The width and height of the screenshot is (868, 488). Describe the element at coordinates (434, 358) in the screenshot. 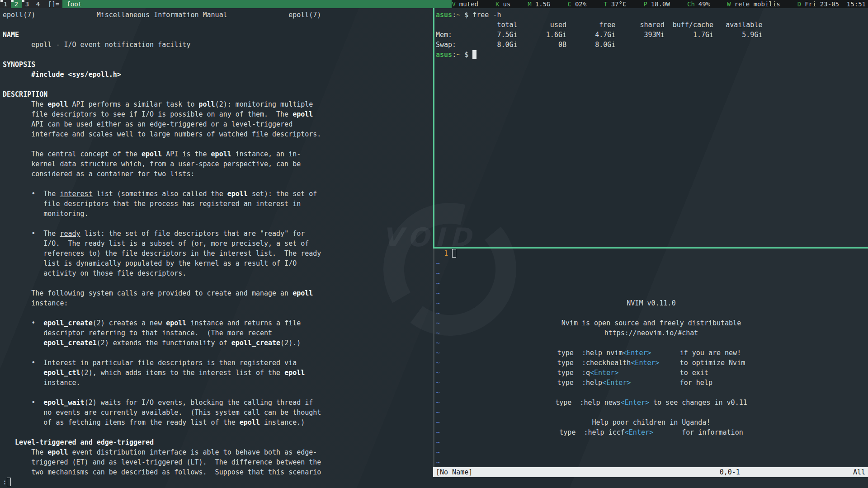

I see `unfocused-border-left` at that location.